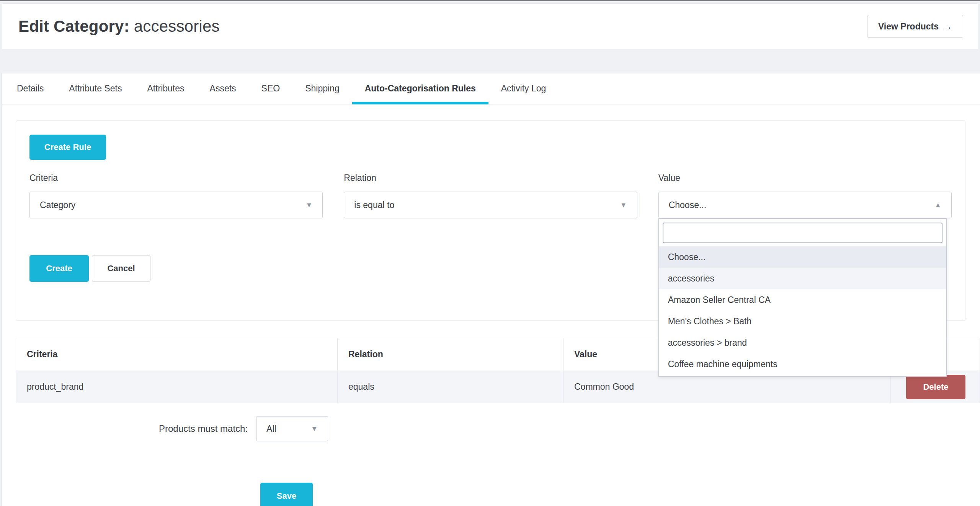 This screenshot has height=506, width=980. I want to click on tab-attribute-sets: Attribute Sets, so click(95, 89).